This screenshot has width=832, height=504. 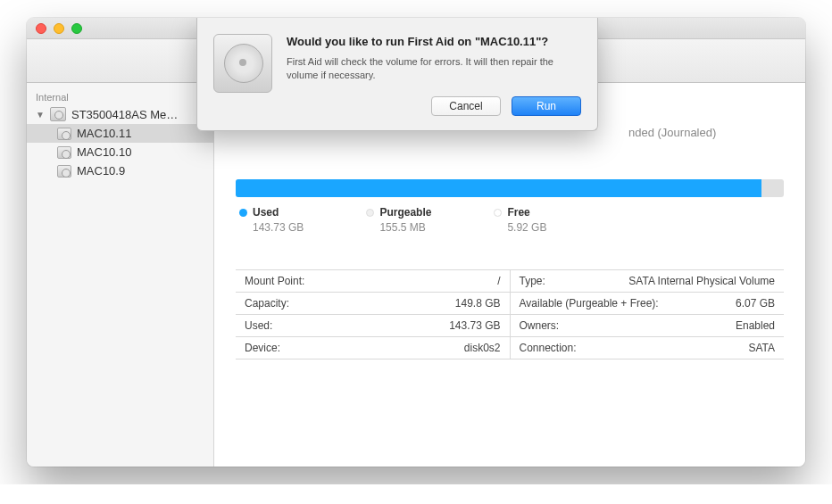 I want to click on usage-legend: Used 143.73 GB Purgeable 155.5 MB Free 5…, so click(x=510, y=216).